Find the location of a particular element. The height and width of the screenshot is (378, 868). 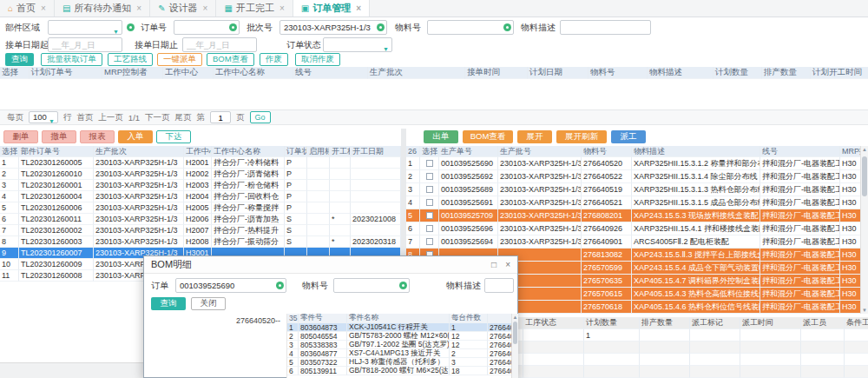

area-select: ▼ is located at coordinates (85, 28).